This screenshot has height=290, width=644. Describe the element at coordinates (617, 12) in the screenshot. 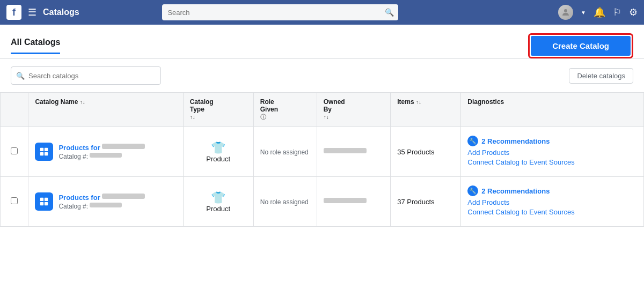

I see `flag-icon: ⚐` at that location.